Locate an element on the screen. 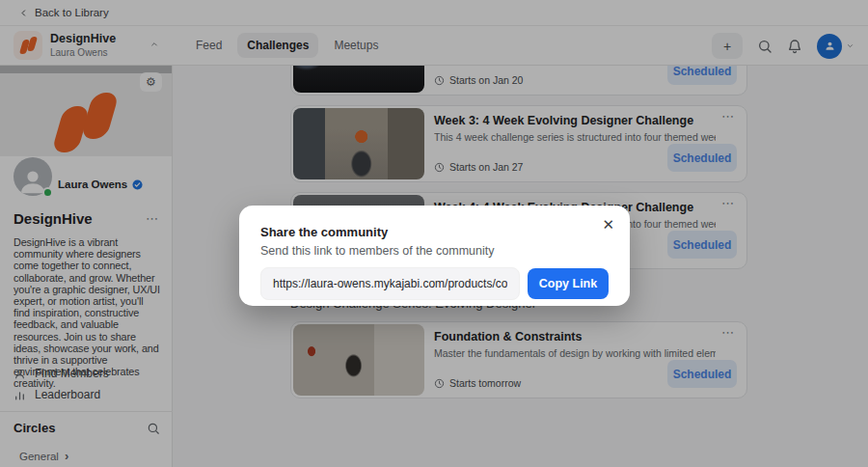 The width and height of the screenshot is (868, 467). share-link-input is located at coordinates (390, 284).